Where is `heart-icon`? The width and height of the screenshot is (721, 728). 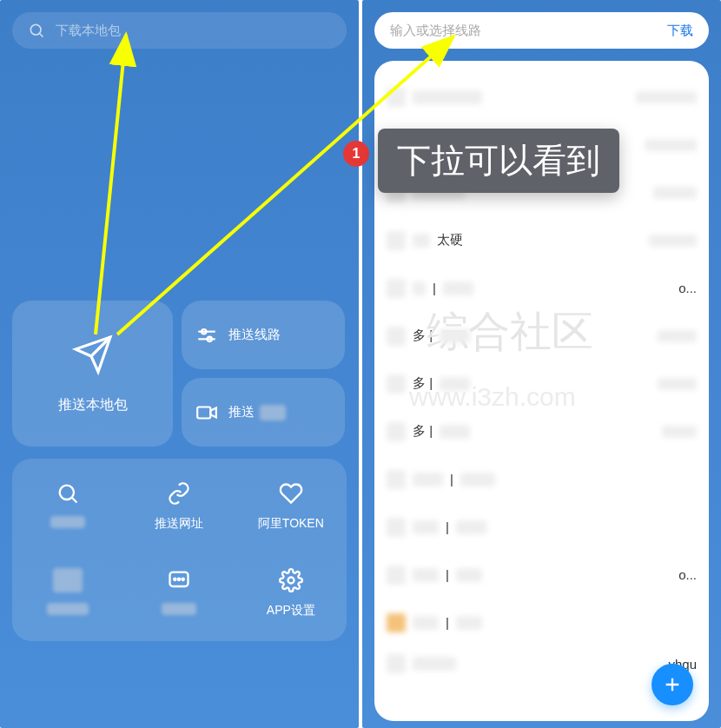 heart-icon is located at coordinates (291, 493).